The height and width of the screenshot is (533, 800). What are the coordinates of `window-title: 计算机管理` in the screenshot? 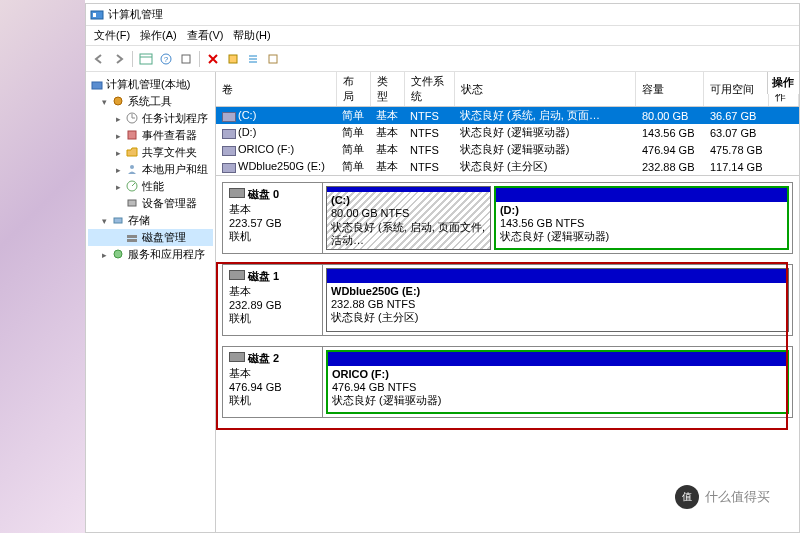 It's located at (136, 14).